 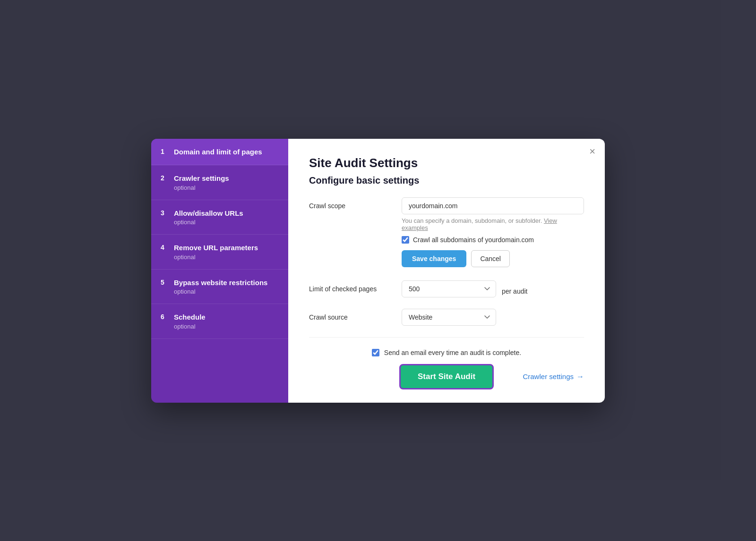 What do you see at coordinates (201, 178) in the screenshot?
I see `sidebar-title-2: Crawler settings` at bounding box center [201, 178].